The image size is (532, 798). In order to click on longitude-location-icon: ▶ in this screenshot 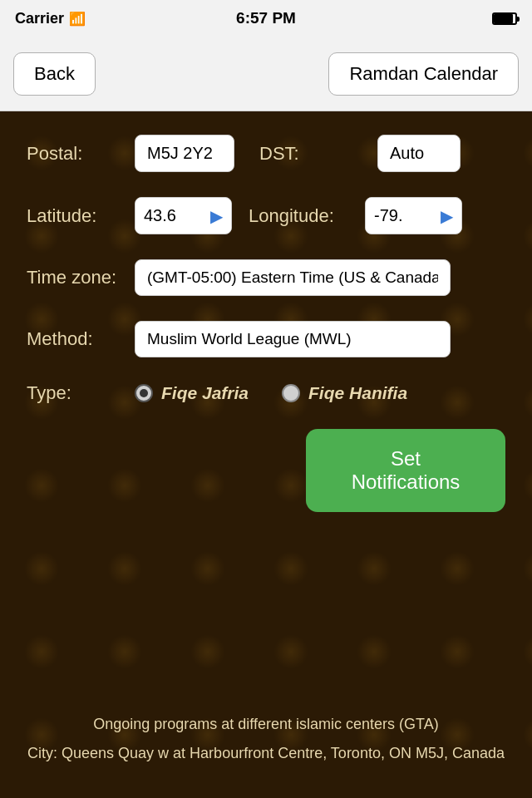, I will do `click(447, 216)`.